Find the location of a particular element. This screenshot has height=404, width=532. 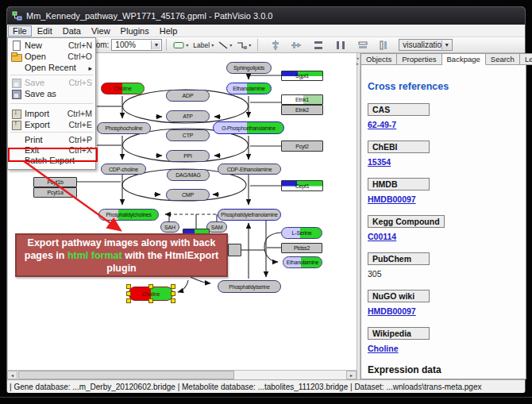

ethanolamine-top-node: Ethanolamine is located at coordinates (249, 89).